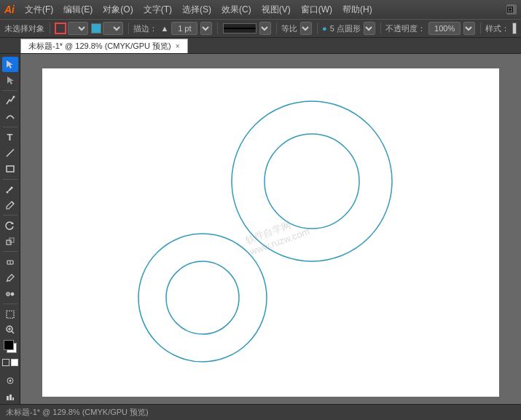 The image size is (521, 420). I want to click on window-controls: ⊞, so click(512, 9).